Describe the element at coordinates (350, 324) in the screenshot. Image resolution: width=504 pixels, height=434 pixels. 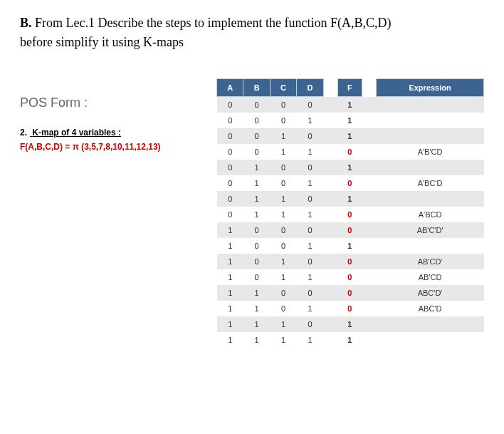
I see `table-row: 11101` at that location.